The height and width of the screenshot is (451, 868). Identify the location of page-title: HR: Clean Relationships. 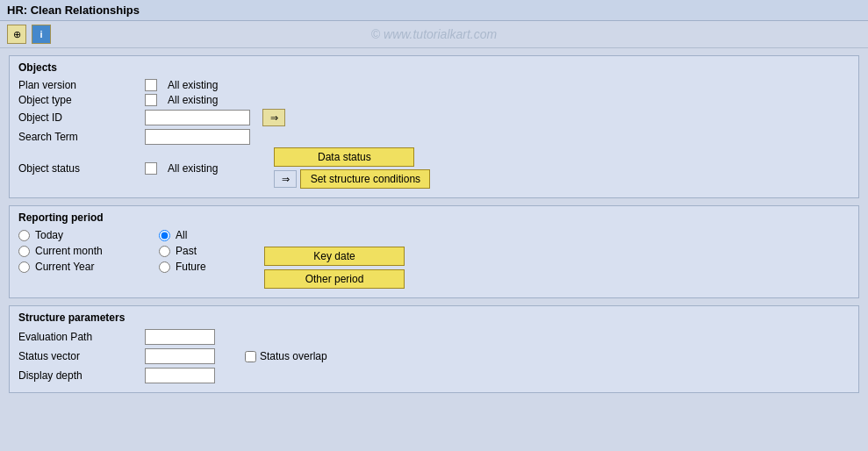
(74, 11).